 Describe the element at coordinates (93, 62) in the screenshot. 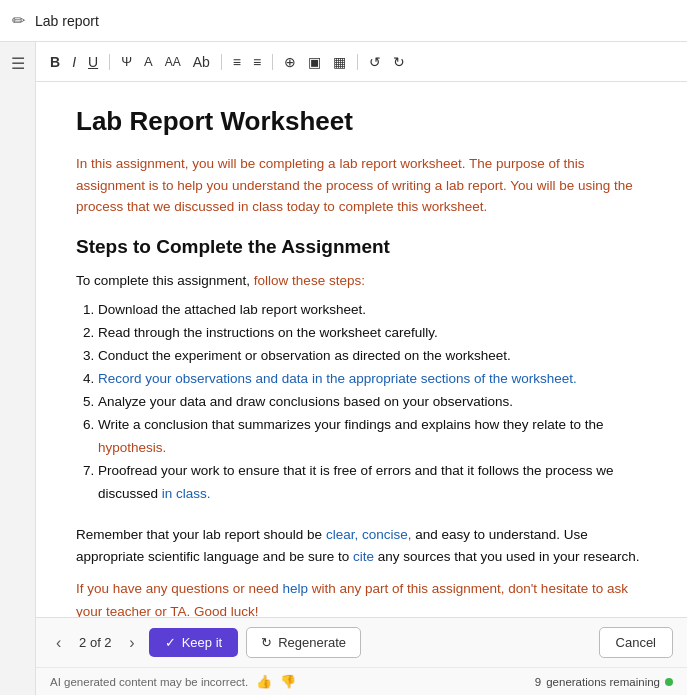

I see `underline-button: U` at that location.